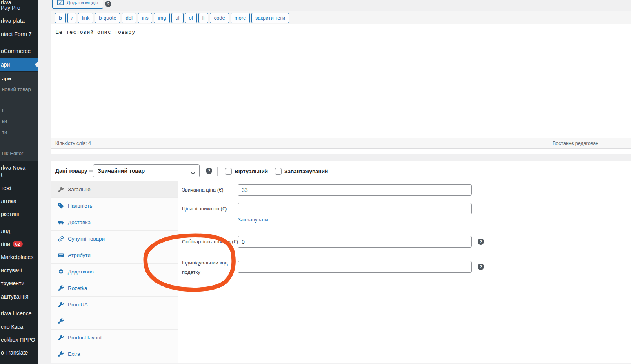 The image size is (631, 364). What do you see at coordinates (108, 4) in the screenshot?
I see `editor-help-icon` at bounding box center [108, 4].